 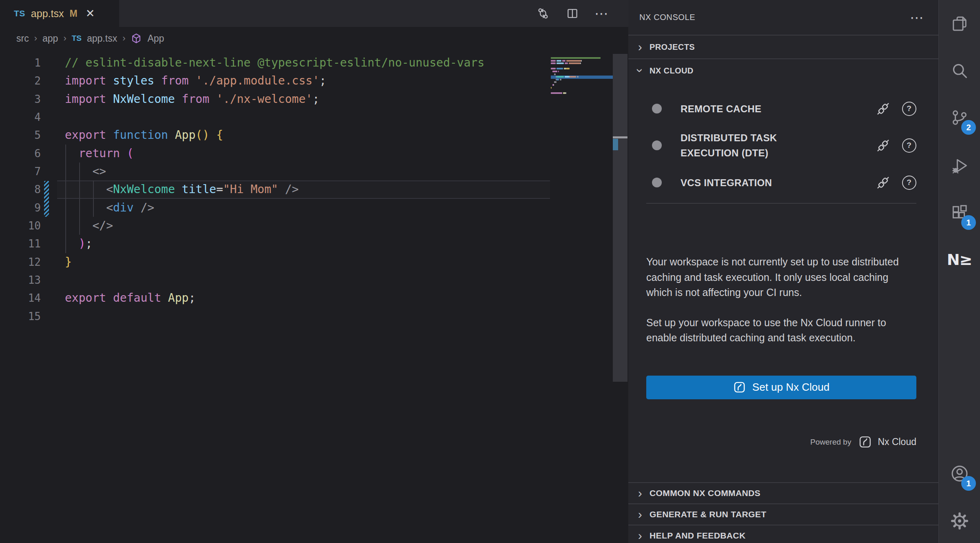 What do you see at coordinates (672, 71) in the screenshot?
I see `section-label: NX CLOUD` at bounding box center [672, 71].